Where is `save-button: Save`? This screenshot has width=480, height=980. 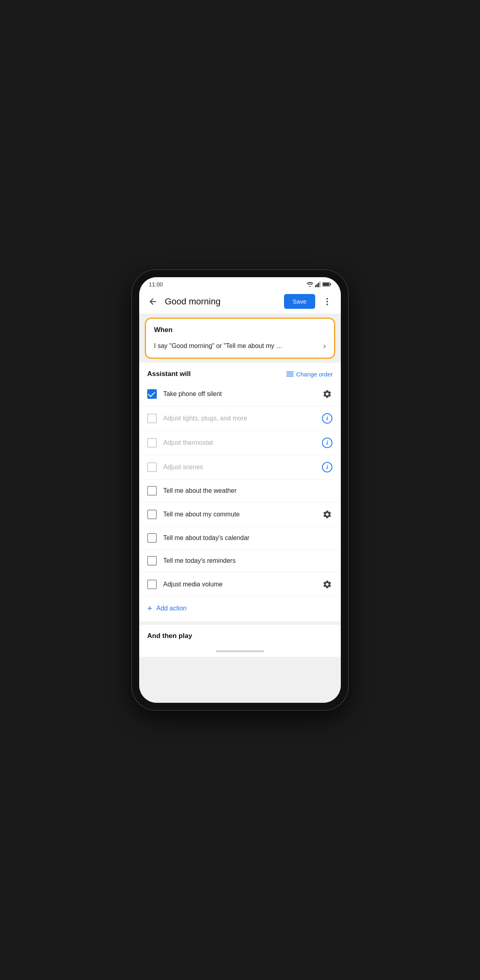 save-button: Save is located at coordinates (300, 302).